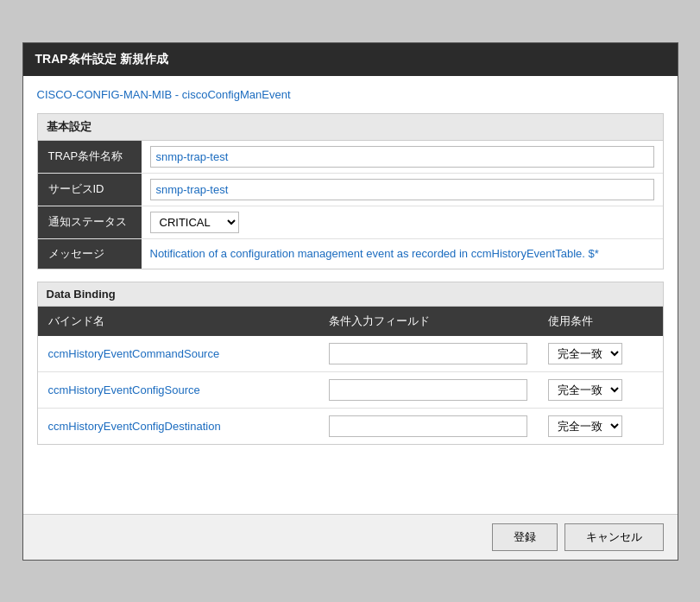  What do you see at coordinates (350, 537) in the screenshot?
I see `dialog-footer: 登録 キャンセル` at bounding box center [350, 537].